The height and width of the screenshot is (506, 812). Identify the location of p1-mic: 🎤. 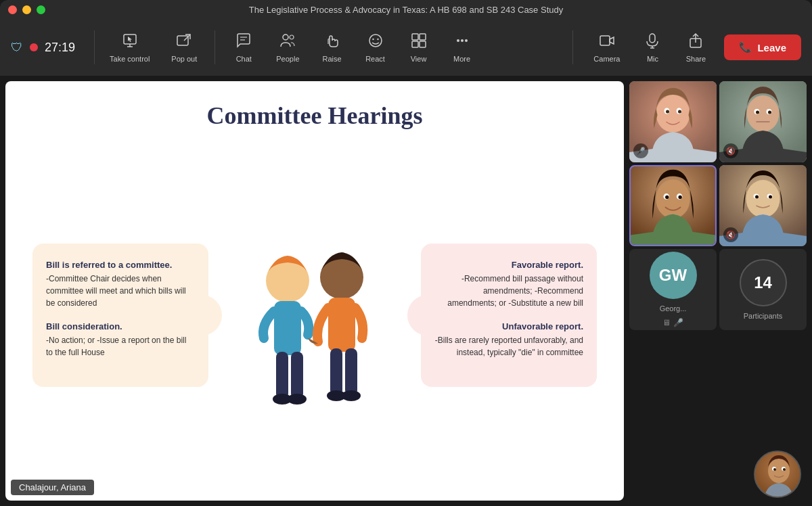
(641, 151).